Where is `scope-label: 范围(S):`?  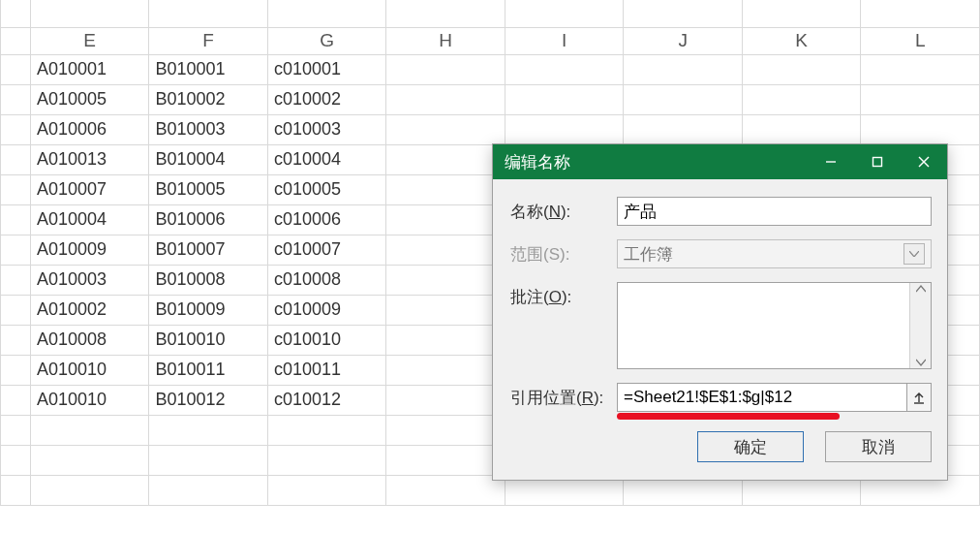
scope-label: 范围(S): is located at coordinates (564, 252).